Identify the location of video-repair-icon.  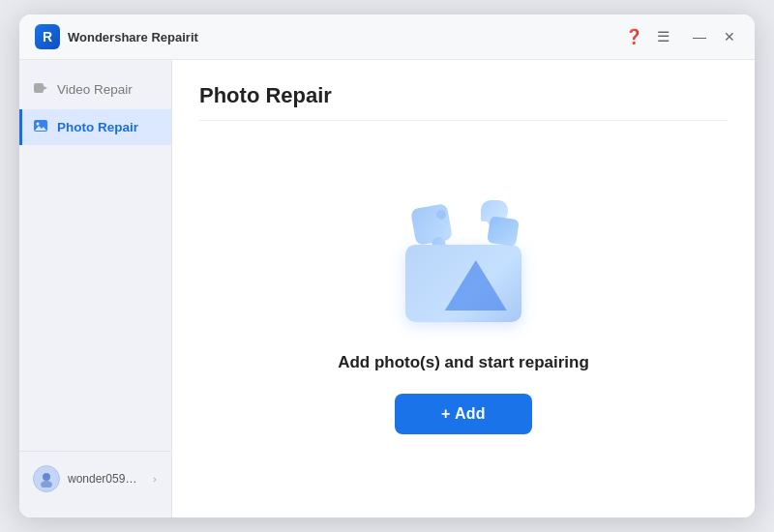
(41, 89).